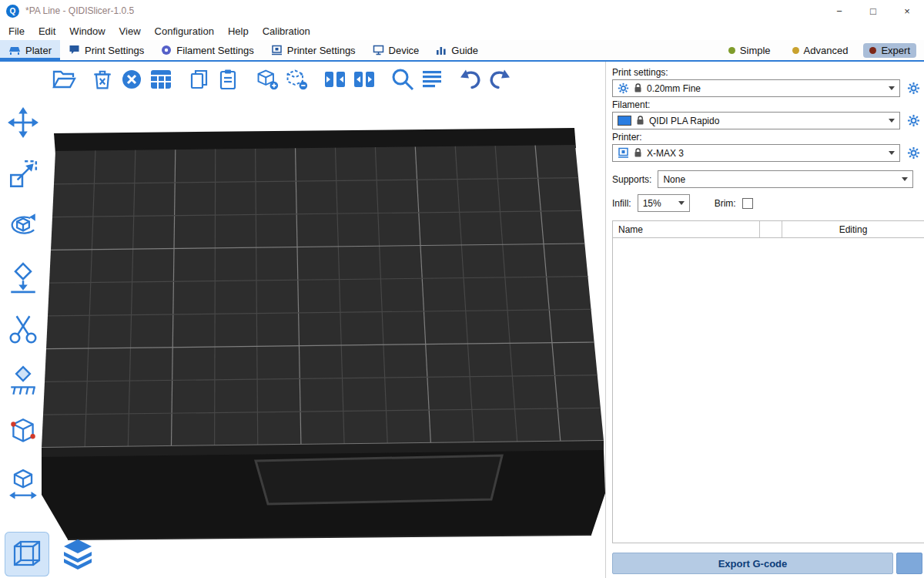 Image resolution: width=924 pixels, height=578 pixels. Describe the element at coordinates (38, 51) in the screenshot. I see `tab-plater-label: Plater` at that location.